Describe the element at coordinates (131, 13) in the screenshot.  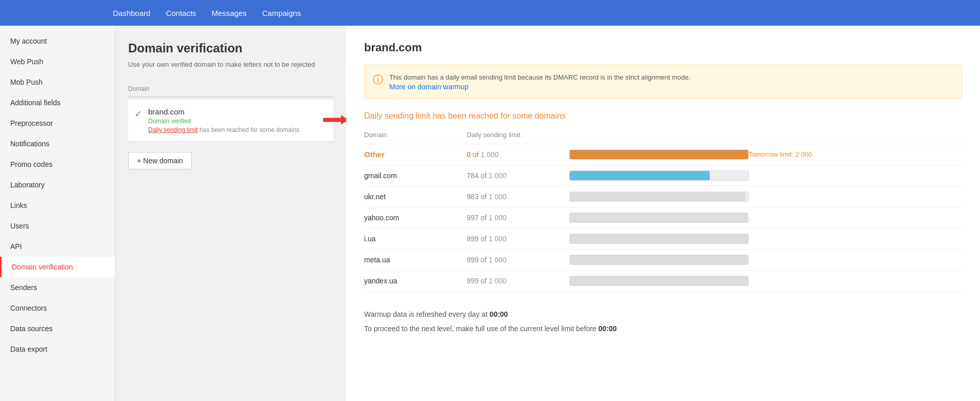
I see `nav-dashboard: Dashboard` at that location.